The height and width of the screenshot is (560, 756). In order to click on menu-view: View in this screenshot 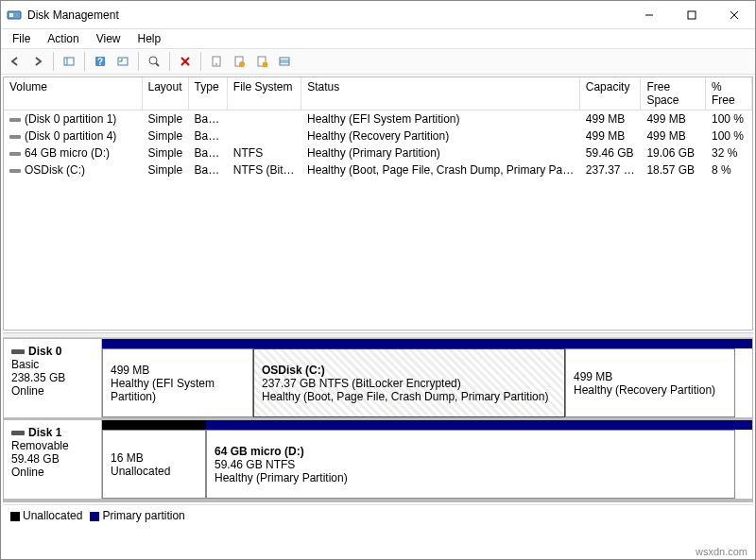, I will do `click(109, 39)`.